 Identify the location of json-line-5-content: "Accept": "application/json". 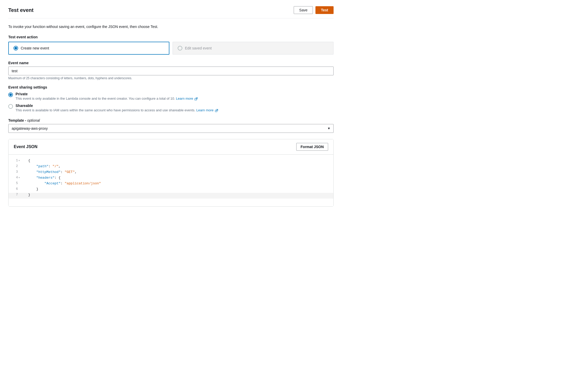
(65, 183).